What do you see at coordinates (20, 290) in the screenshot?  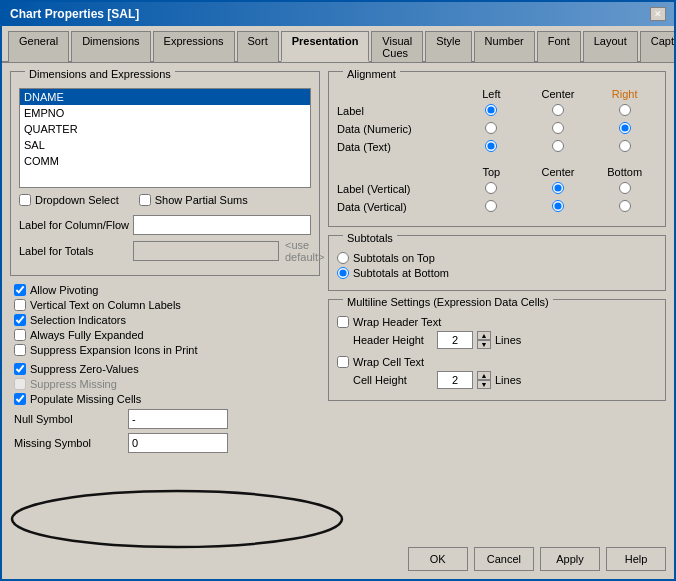 I see `allow-pivoting-checkbox` at bounding box center [20, 290].